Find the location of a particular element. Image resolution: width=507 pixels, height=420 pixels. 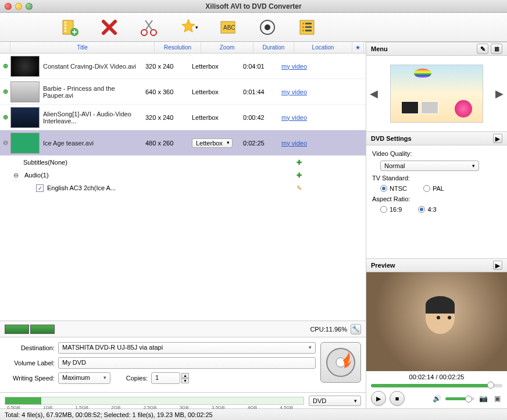

output-format-select: DVD is located at coordinates (335, 401).